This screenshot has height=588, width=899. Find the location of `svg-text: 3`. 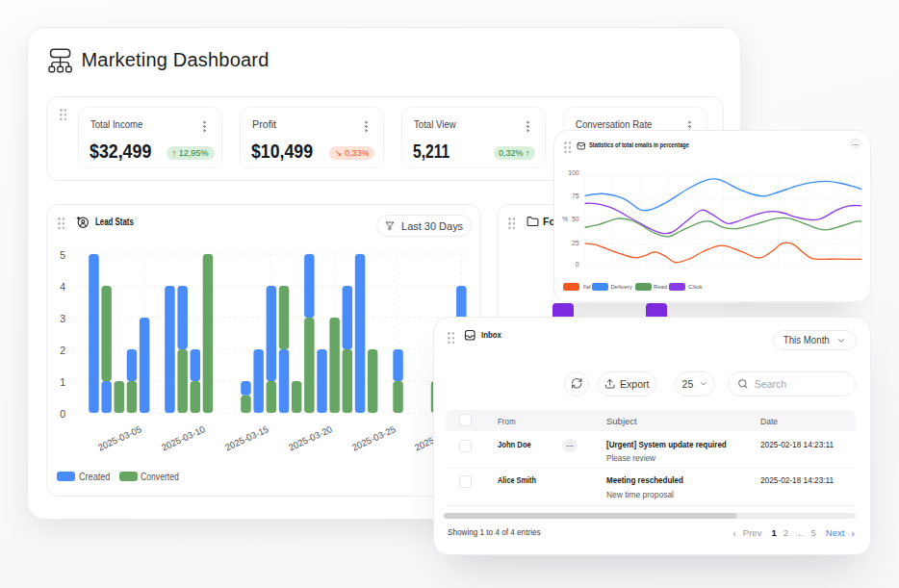

svg-text: 3 is located at coordinates (63, 319).